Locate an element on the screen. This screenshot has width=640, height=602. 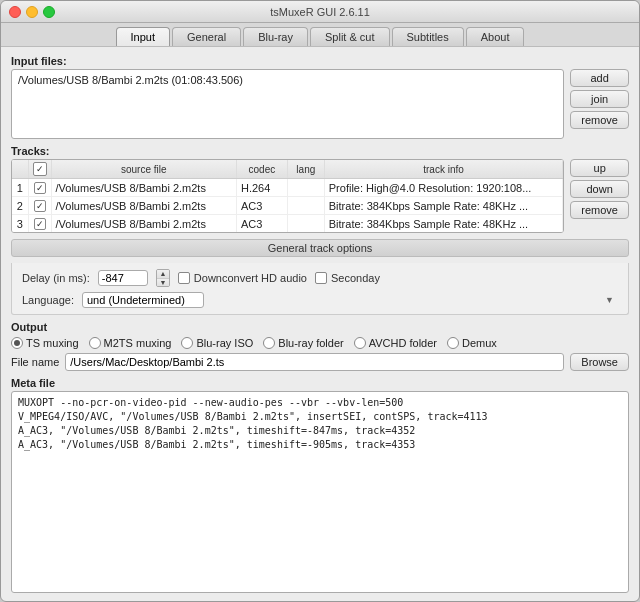
input-buttons: add join remove is located at coordinates (600, 104).